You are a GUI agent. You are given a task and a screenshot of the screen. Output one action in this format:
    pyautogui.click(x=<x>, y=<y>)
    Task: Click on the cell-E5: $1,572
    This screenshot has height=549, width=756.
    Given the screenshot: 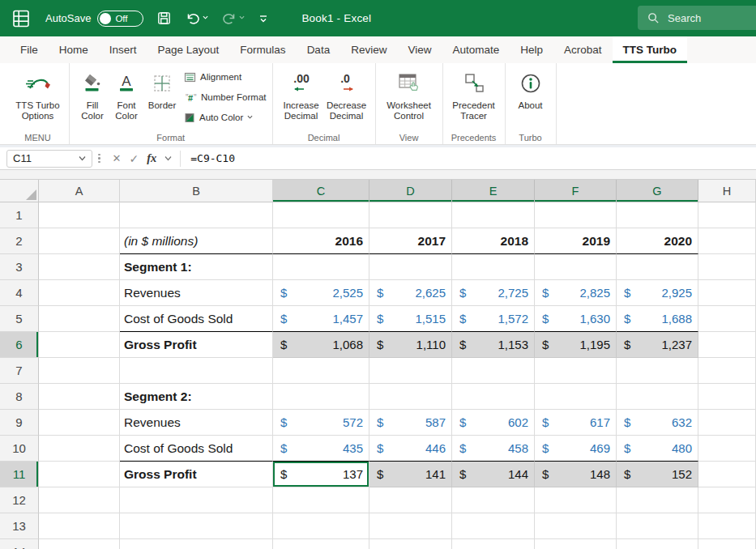 What is the action you would take?
    pyautogui.click(x=493, y=319)
    